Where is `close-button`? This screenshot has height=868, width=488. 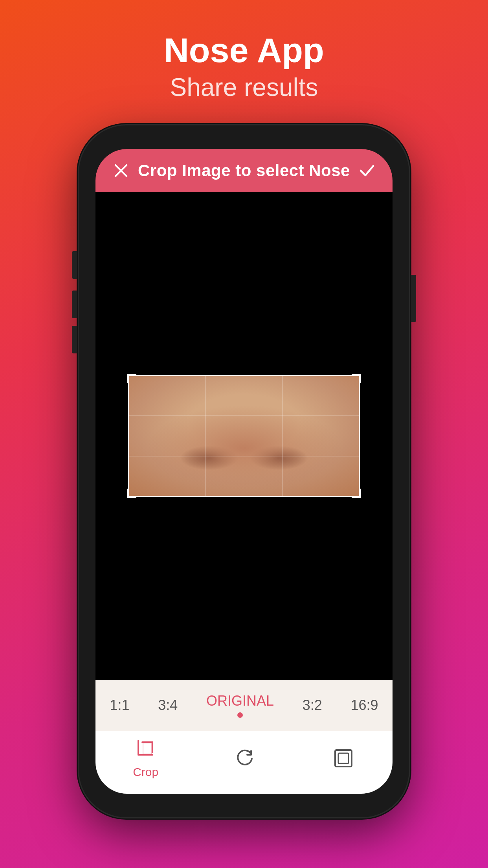
close-button is located at coordinates (121, 171).